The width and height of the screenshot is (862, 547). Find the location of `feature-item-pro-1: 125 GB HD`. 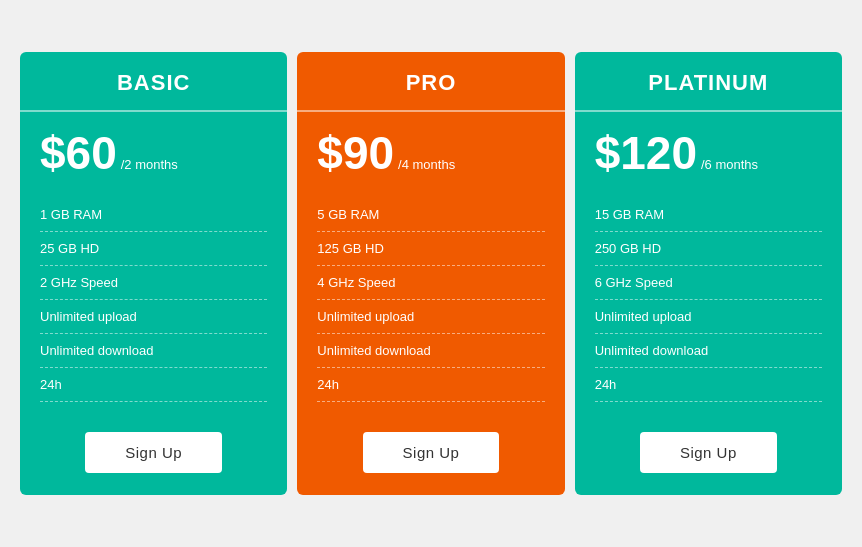

feature-item-pro-1: 125 GB HD is located at coordinates (430, 249).